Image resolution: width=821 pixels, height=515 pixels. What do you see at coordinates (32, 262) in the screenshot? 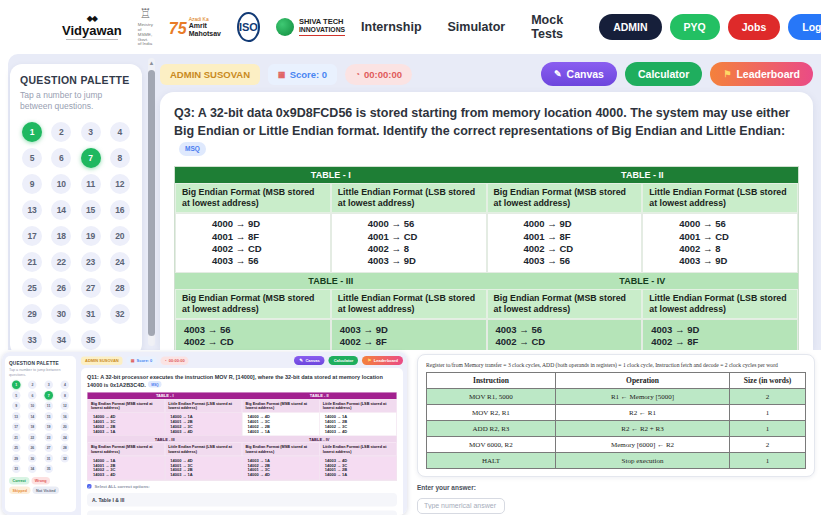
I see `palette-number: 21` at bounding box center [32, 262].